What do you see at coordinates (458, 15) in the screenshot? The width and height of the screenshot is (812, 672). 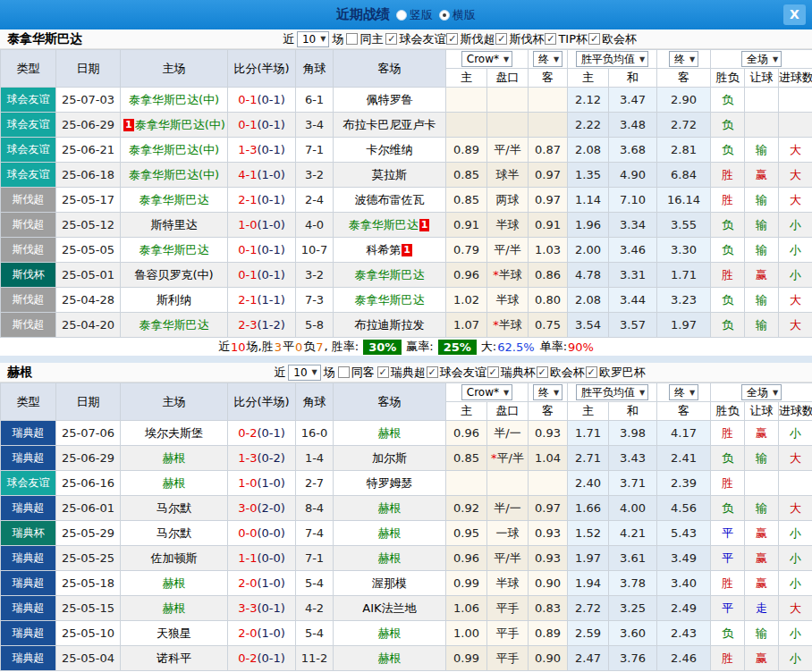 I see `layout-radio-horizontal: 横版` at bounding box center [458, 15].